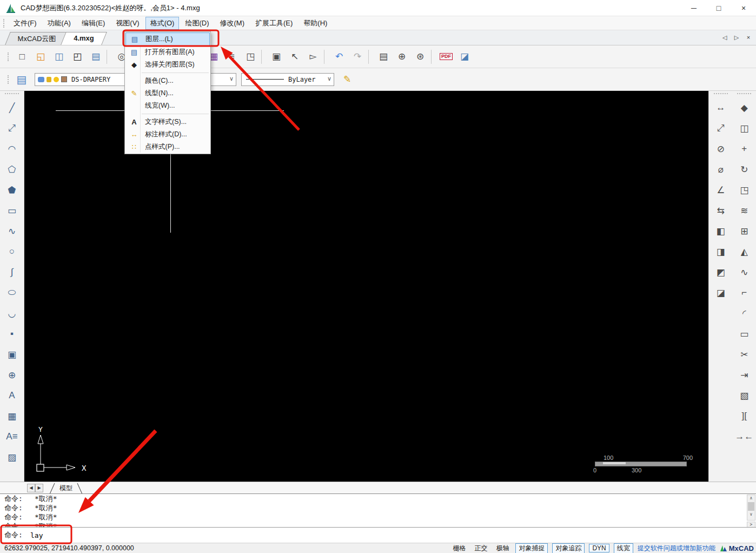 The width and height of the screenshot is (756, 553). I want to click on save-all-button: ▤, so click(96, 57).